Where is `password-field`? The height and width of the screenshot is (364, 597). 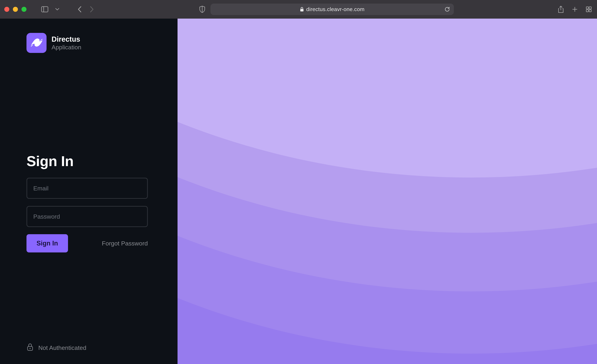
password-field is located at coordinates (87, 217).